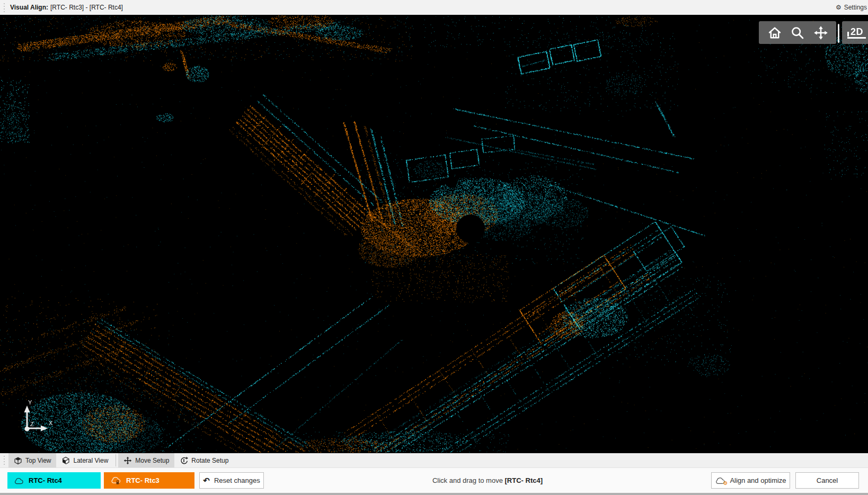  What do you see at coordinates (204, 461) in the screenshot?
I see `tab-rotate-setup: Rotate Setup` at bounding box center [204, 461].